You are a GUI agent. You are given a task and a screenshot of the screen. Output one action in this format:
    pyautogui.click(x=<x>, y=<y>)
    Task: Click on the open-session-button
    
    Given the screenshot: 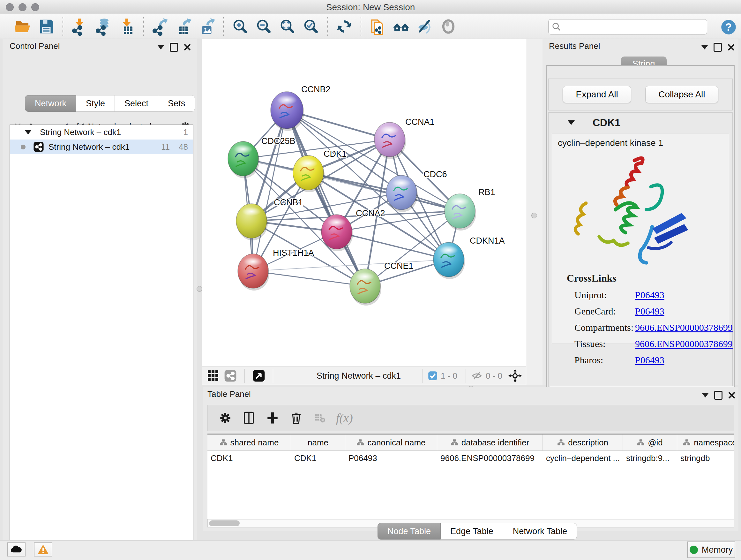 What is the action you would take?
    pyautogui.click(x=23, y=27)
    